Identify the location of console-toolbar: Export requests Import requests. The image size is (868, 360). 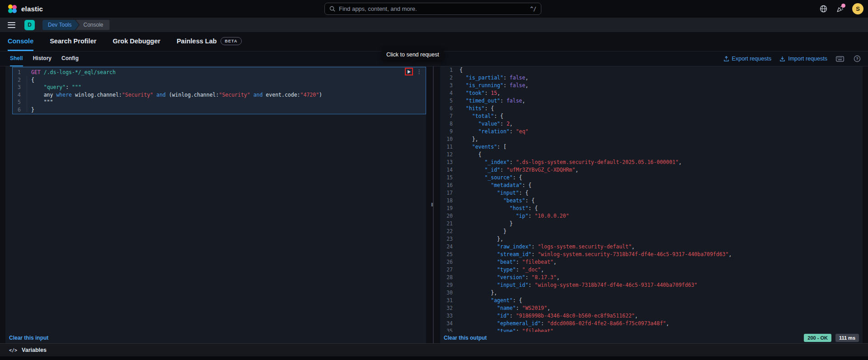
(796, 59).